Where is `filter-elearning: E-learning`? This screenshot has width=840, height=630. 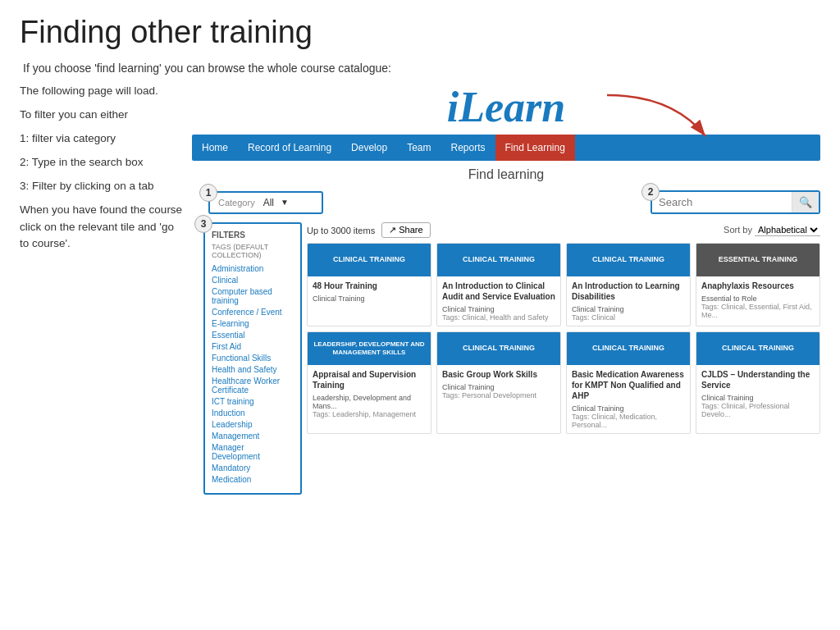 filter-elearning: E-learning is located at coordinates (253, 323).